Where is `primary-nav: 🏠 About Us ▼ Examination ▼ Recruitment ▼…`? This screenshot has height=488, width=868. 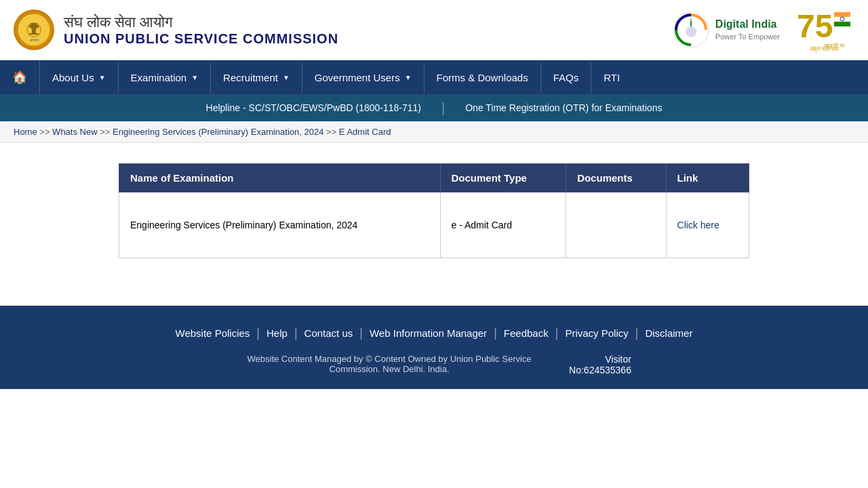 primary-nav: 🏠 About Us ▼ Examination ▼ Recruitment ▼… is located at coordinates (434, 77).